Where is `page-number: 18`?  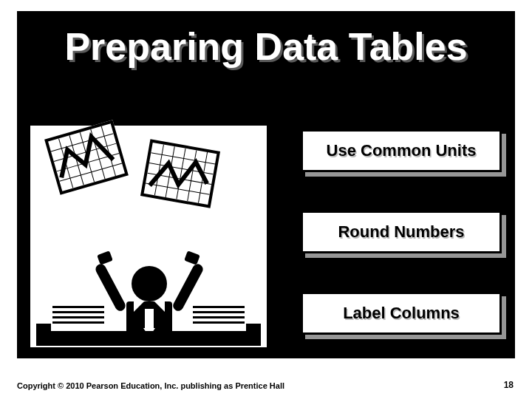 page-number: 18 is located at coordinates (508, 385).